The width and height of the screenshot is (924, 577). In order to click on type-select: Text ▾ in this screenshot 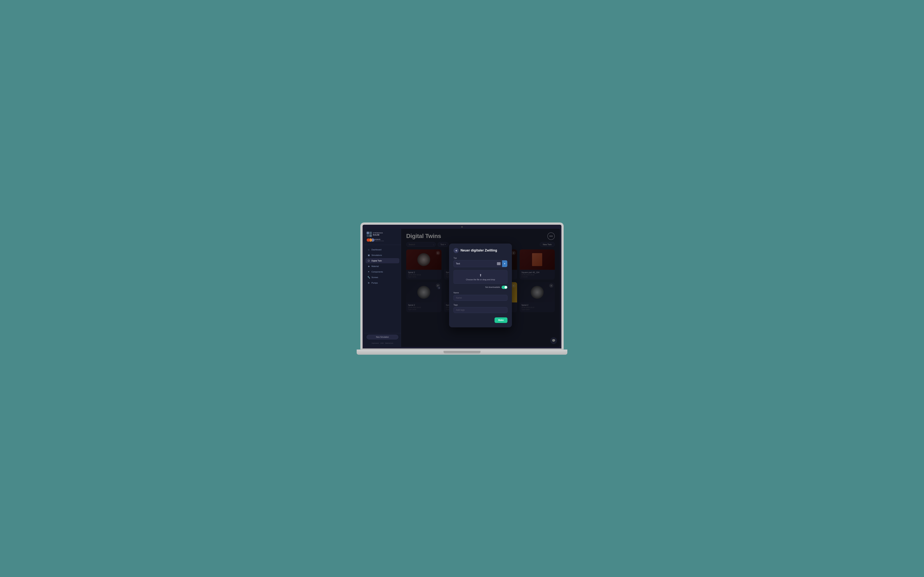, I will do `click(480, 264)`.